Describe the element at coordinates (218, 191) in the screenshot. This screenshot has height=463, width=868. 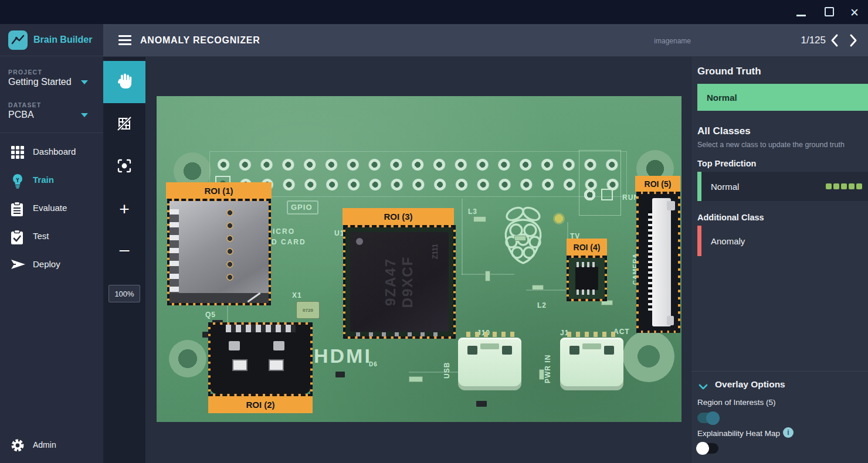
I see `roi-label-text: ROI (1)` at that location.